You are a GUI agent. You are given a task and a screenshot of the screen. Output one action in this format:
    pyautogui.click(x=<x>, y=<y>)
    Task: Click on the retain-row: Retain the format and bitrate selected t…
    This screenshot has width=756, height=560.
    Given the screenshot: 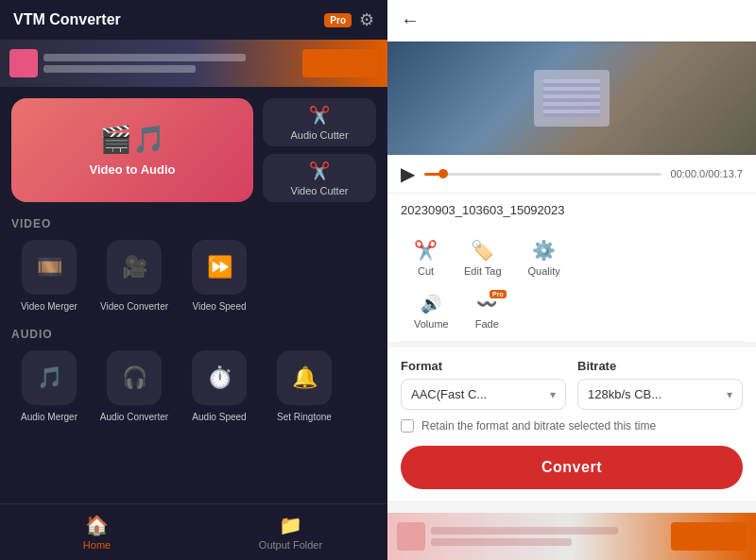 What is the action you would take?
    pyautogui.click(x=572, y=426)
    